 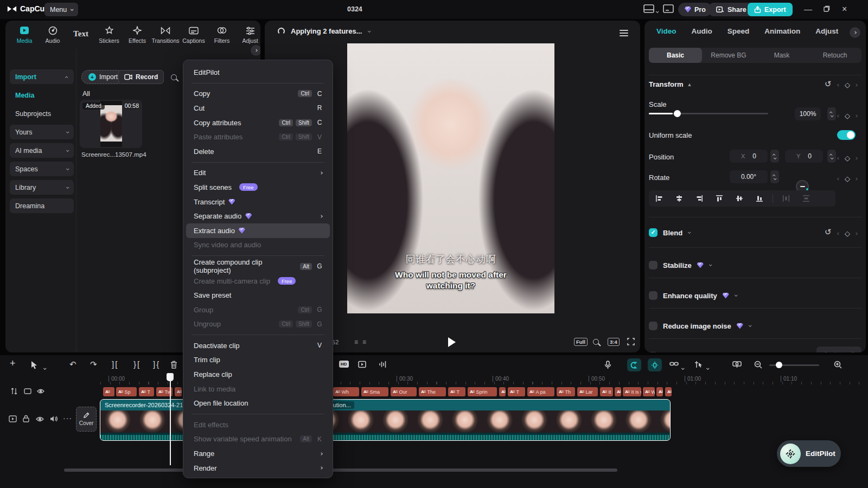 What do you see at coordinates (682, 368) in the screenshot?
I see `link-chevron-icon` at bounding box center [682, 368].